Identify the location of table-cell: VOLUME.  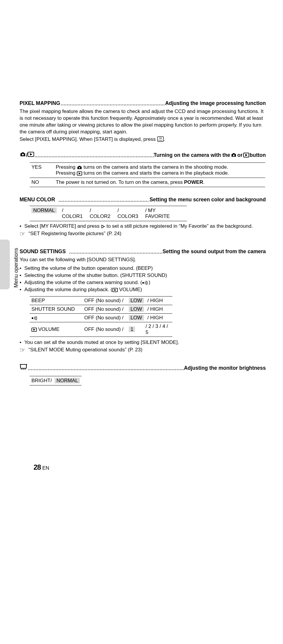
(56, 330).